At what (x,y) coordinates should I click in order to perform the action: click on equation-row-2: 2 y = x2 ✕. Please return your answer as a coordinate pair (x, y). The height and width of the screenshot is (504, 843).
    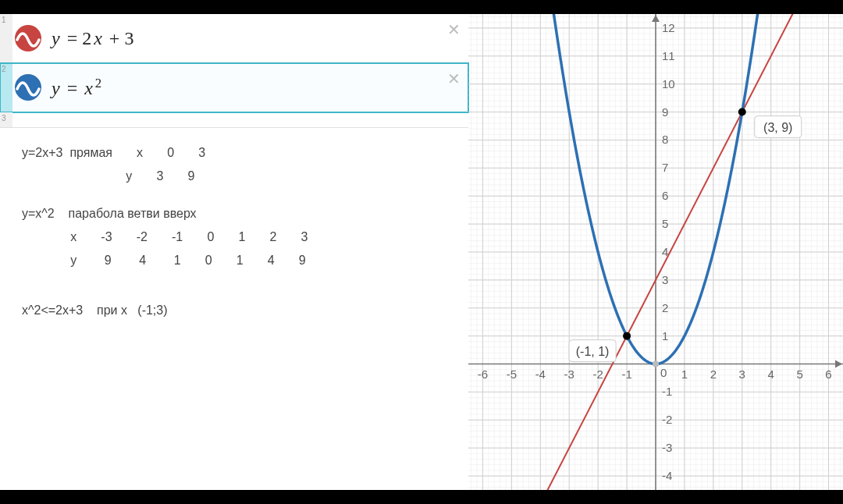
    Looking at the image, I should click on (234, 87).